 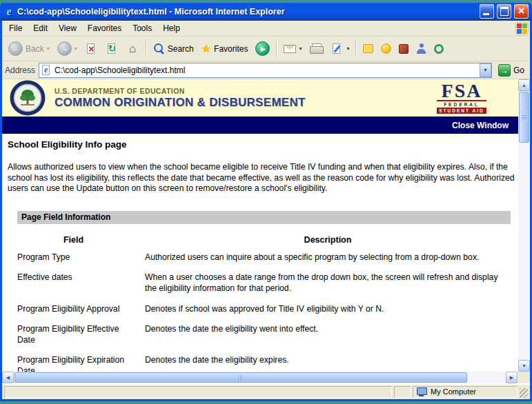 I want to click on horizontal-scroll-thumb, so click(x=241, y=378).